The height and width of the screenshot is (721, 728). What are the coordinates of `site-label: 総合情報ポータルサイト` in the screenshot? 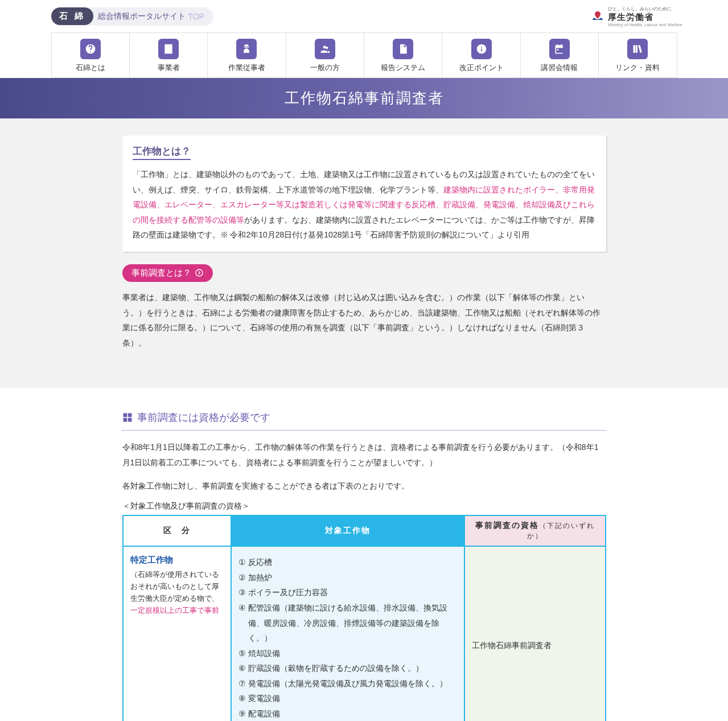 It's located at (142, 17).